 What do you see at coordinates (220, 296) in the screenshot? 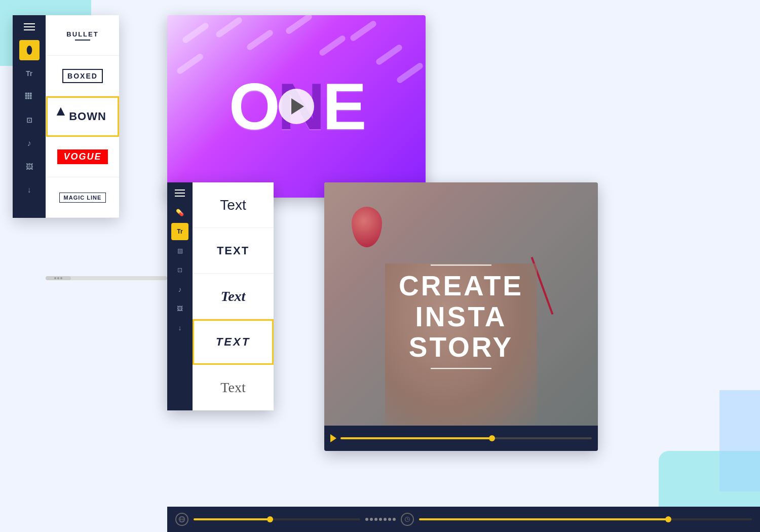
I see `front-panel: 💊 Tr ▨ ⊡ ♪ 🖼 ↓ Text TEXT Text TEXT Text` at bounding box center [220, 296].